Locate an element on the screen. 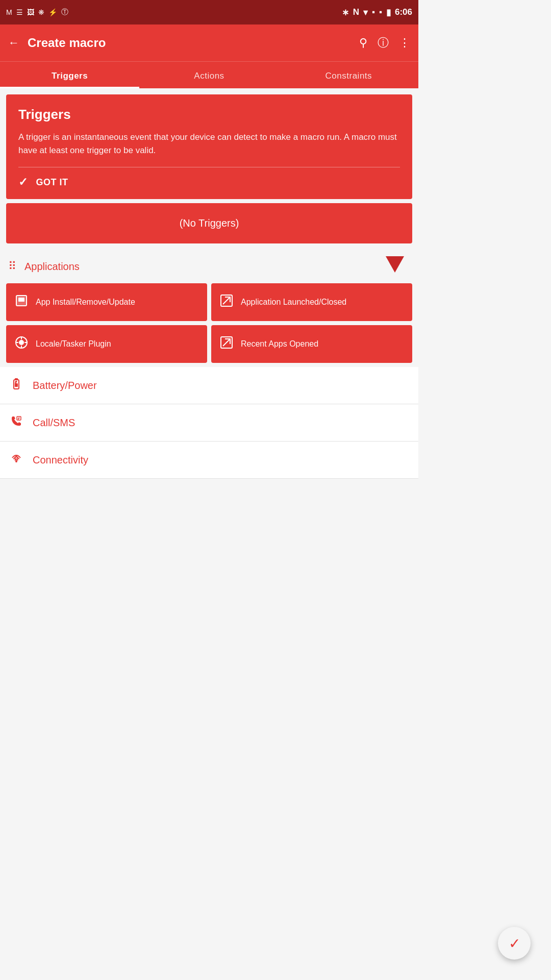 The width and height of the screenshot is (551, 980). app-launched-icon is located at coordinates (227, 302).